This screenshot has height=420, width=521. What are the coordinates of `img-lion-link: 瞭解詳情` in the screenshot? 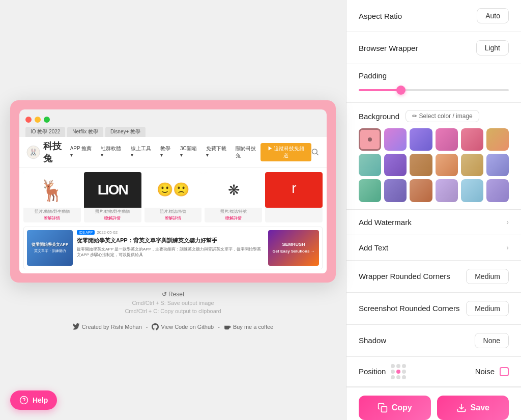 It's located at (113, 219).